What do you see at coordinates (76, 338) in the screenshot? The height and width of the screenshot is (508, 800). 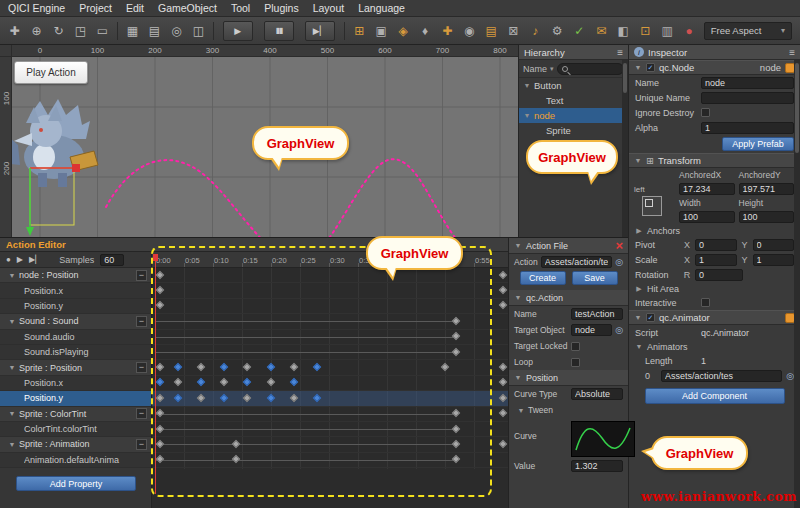 I see `track-sound-audio: Sound.audio` at bounding box center [76, 338].